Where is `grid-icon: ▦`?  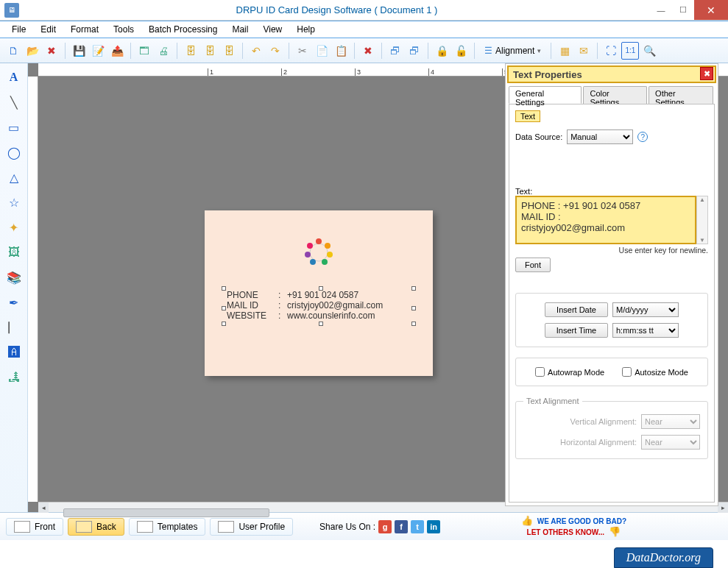
grid-icon: ▦ is located at coordinates (565, 51).